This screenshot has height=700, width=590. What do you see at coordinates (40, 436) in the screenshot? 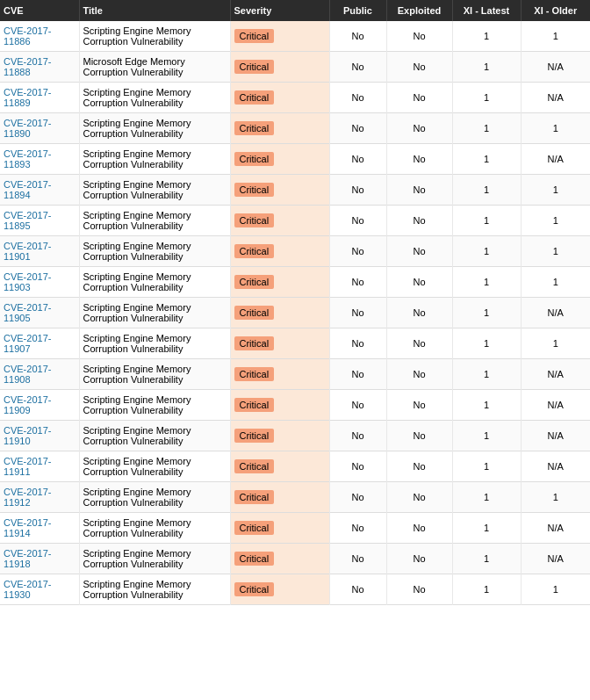
I see `cve-cell: CVE-2017-11910` at bounding box center [40, 436].